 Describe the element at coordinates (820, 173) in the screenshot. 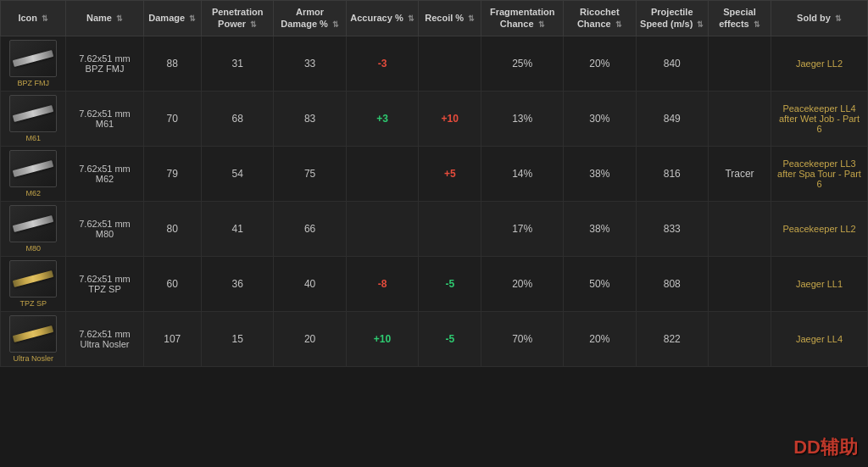

I see `cell-sold-by: Peacekeeper LL3 after Spa Tour - Part 6` at that location.